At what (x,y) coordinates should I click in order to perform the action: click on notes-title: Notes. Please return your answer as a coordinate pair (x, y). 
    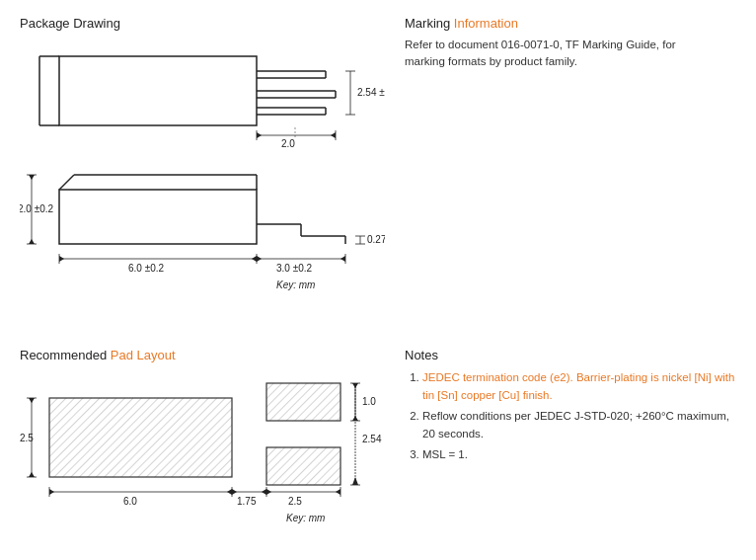
    Looking at the image, I should click on (570, 356).